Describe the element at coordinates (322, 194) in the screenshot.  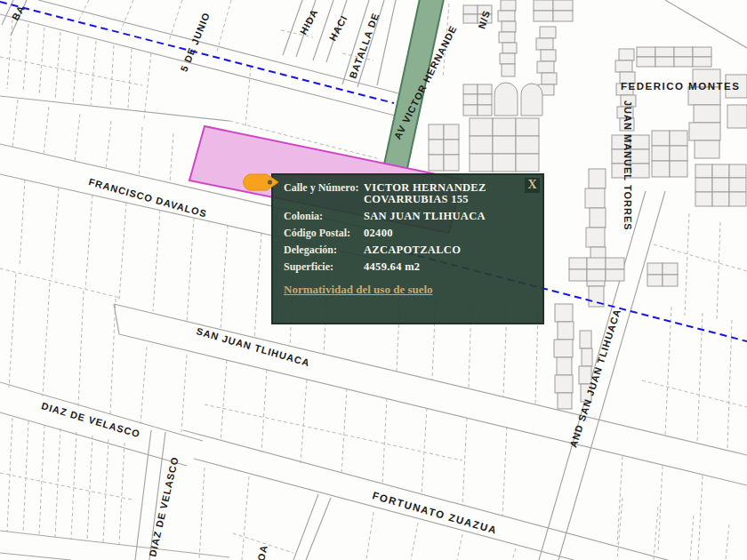
I see `field-label-calle: Calle y Número:` at that location.